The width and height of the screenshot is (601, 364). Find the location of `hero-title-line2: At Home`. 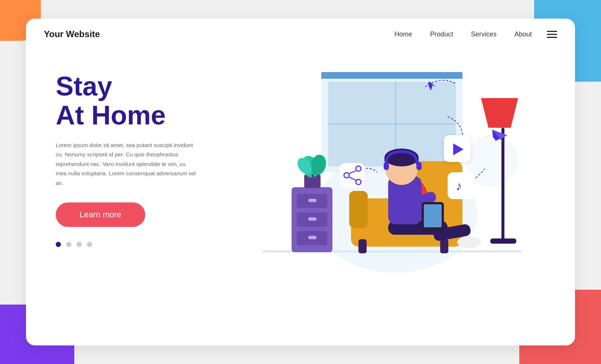

hero-title-line2: At Home is located at coordinates (111, 115).